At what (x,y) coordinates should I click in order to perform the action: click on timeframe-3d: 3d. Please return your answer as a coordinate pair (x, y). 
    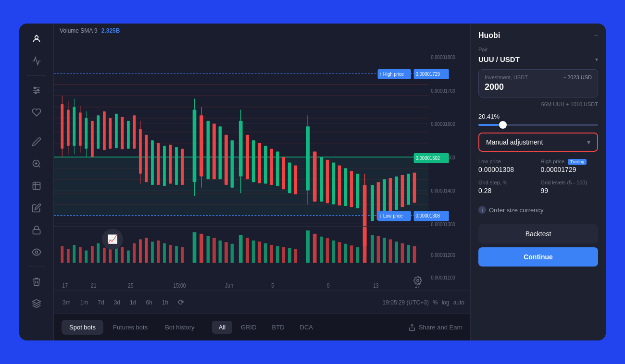
    Looking at the image, I should click on (117, 303).